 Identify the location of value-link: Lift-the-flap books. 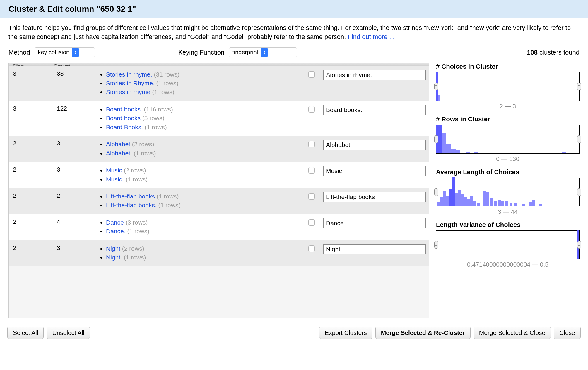
(131, 196).